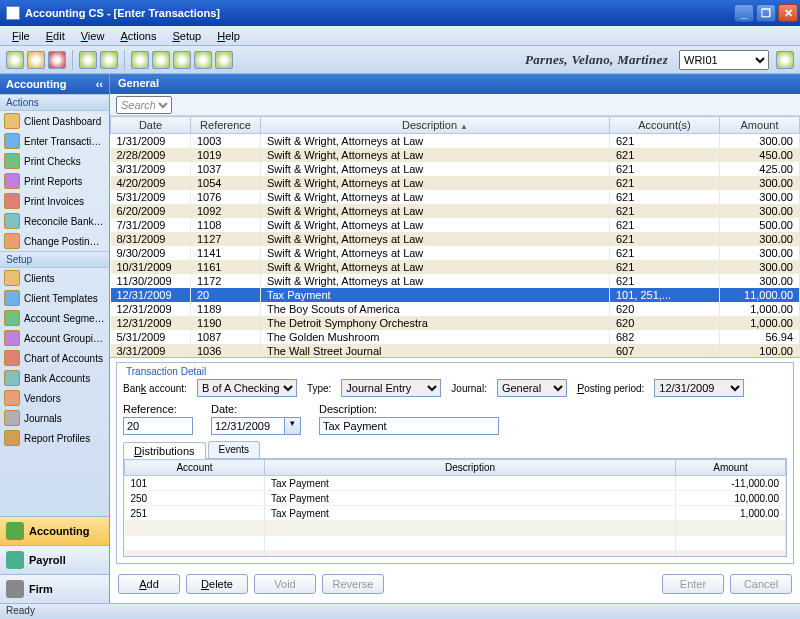 This screenshot has width=800, height=619. I want to click on nav-report-profiles: Report Profiles, so click(54, 438).